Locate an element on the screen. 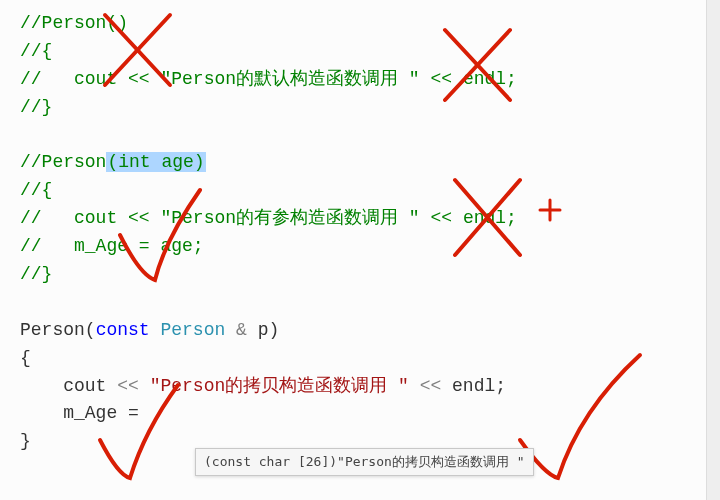  selection: (int age) is located at coordinates (156, 162).